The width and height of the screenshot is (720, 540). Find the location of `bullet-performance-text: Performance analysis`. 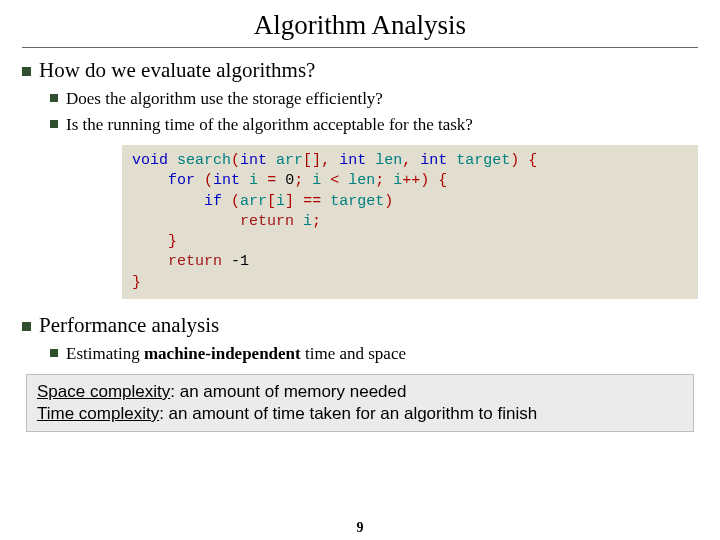

bullet-performance-text: Performance analysis is located at coordinates (129, 325).